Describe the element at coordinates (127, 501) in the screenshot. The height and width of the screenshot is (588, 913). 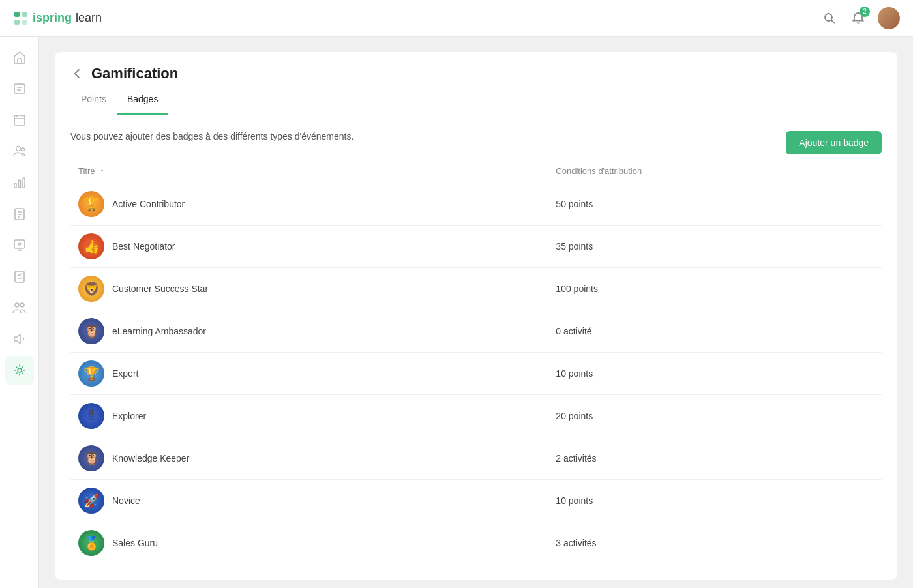
I see `badge-name: Novice` at that location.